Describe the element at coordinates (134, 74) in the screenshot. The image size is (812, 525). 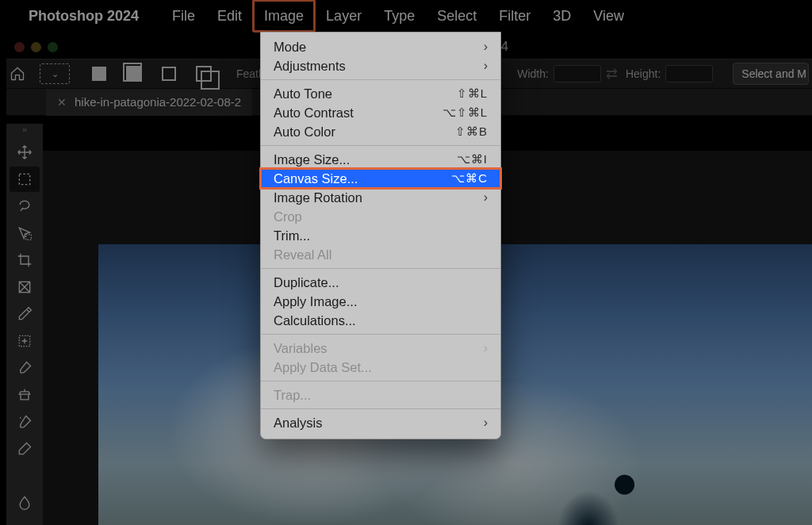
I see `add-to-selection-button` at that location.